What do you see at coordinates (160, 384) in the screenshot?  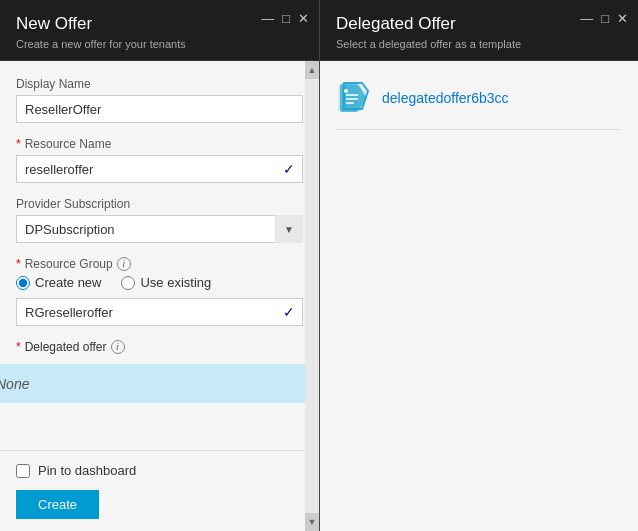 I see `delegated-offer-row: None ❯` at bounding box center [160, 384].